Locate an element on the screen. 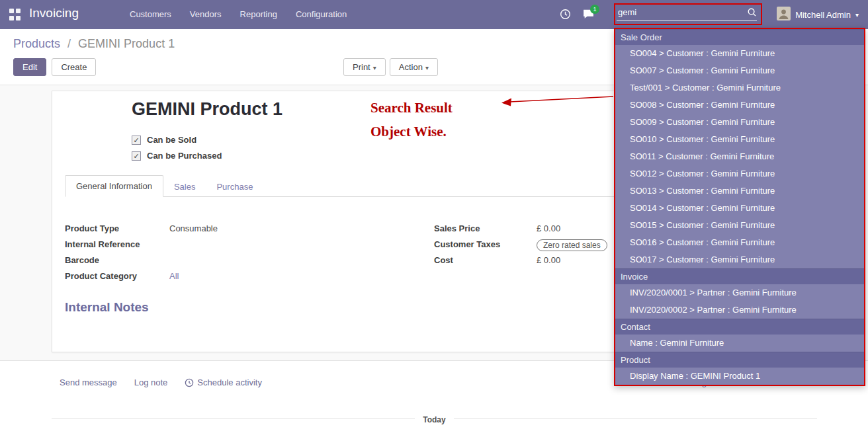 Image resolution: width=868 pixels, height=435 pixels. field-value: Zero rated sales is located at coordinates (572, 245).